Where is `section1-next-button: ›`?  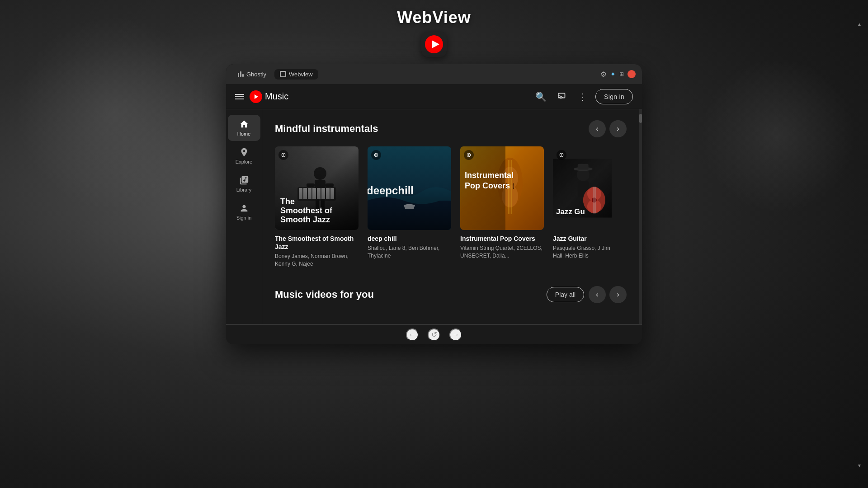 section1-next-button: › is located at coordinates (618, 129).